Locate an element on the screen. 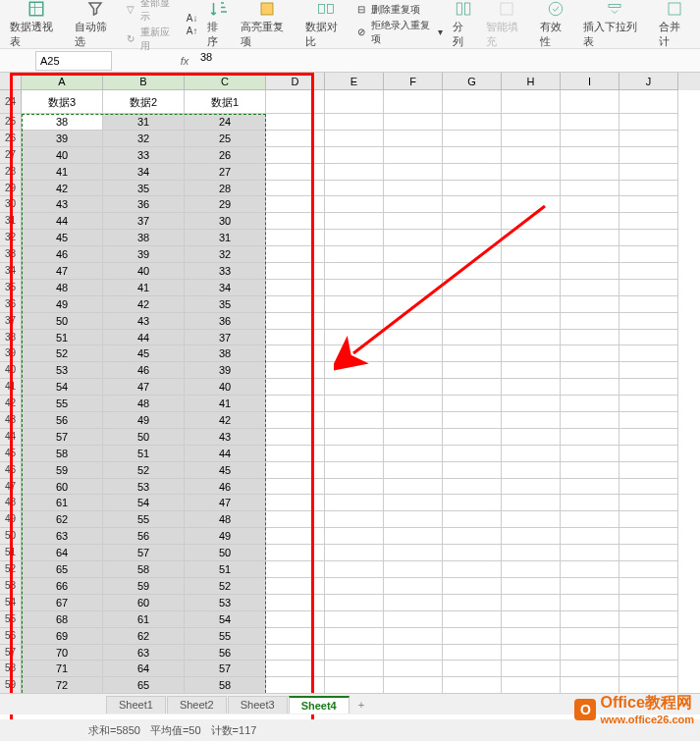 The height and width of the screenshot is (741, 700). row-header: 43 is located at coordinates (11, 420).